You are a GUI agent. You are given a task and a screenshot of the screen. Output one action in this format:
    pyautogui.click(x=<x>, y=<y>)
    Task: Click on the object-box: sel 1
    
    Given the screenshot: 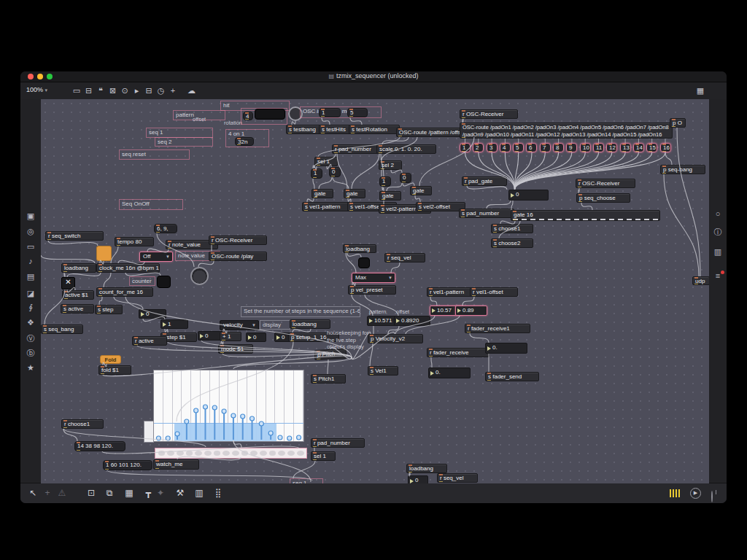 What is the action you would take?
    pyautogui.click(x=326, y=162)
    